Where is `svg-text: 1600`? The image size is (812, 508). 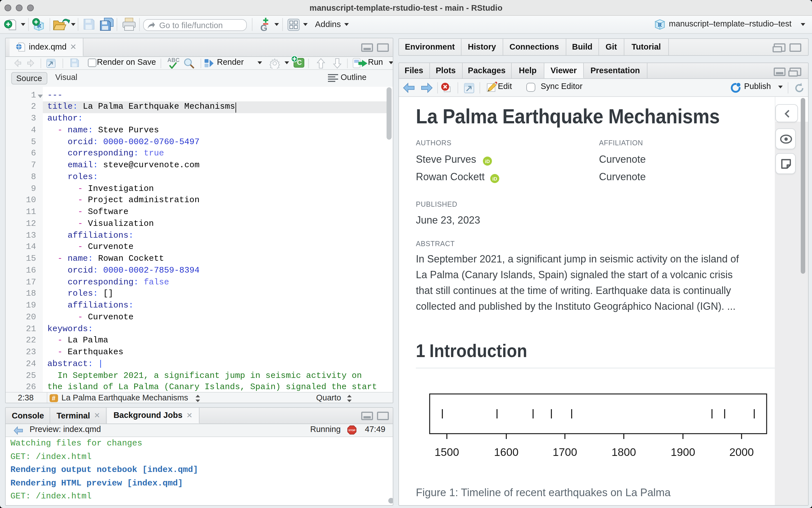
svg-text: 1600 is located at coordinates (506, 452).